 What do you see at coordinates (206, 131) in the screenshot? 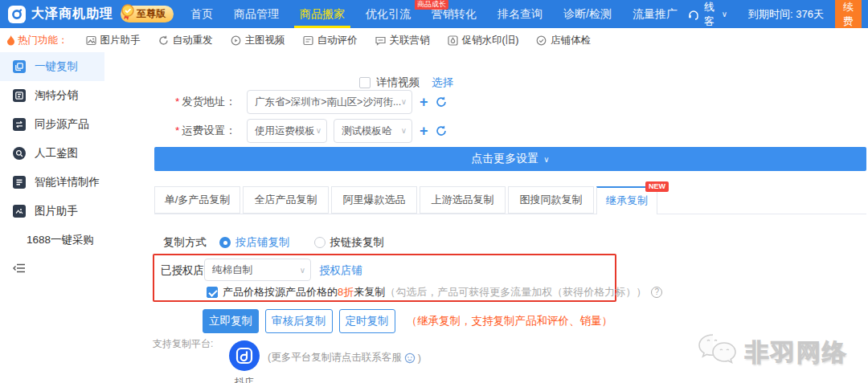
I see `freight-label: *运费设置：` at bounding box center [206, 131].